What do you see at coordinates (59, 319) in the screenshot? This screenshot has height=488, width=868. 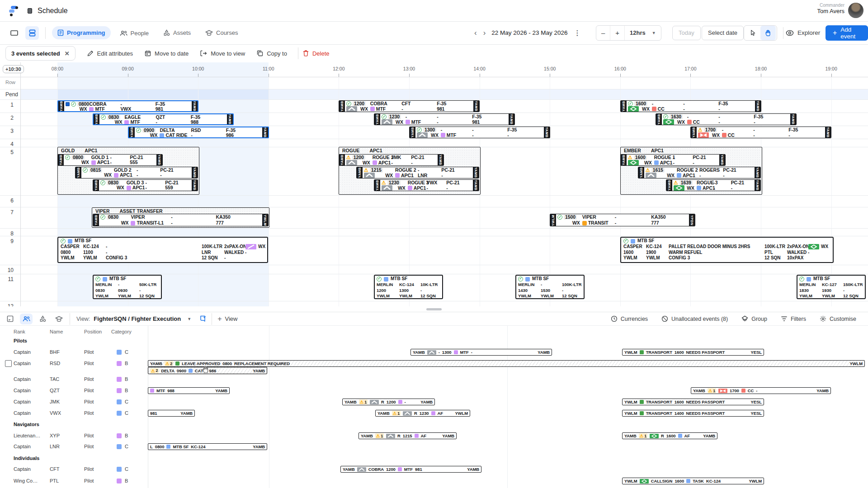 I see `courses-view-button` at bounding box center [59, 319].